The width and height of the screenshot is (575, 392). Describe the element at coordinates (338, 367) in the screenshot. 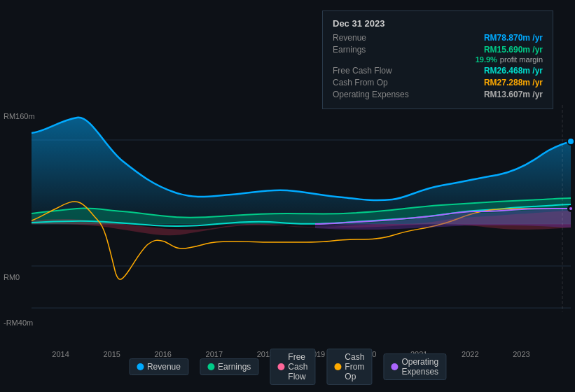

I see `legend-dot-cashfromop` at that location.